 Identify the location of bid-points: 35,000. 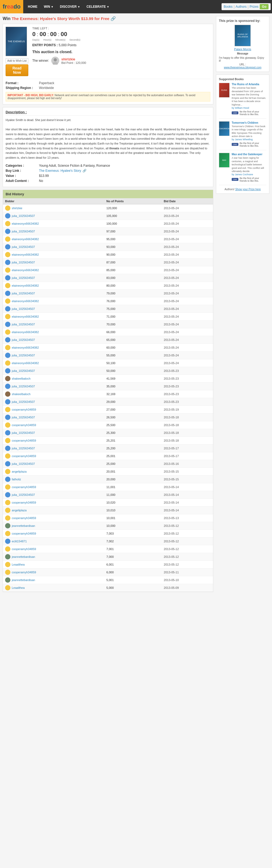
(133, 386).